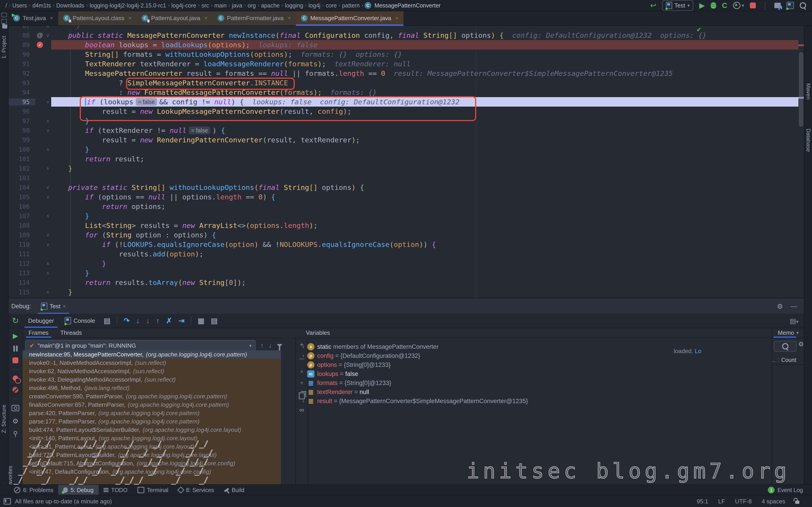 Image resolution: width=812 pixels, height=507 pixels. What do you see at coordinates (294, 5) in the screenshot?
I see `breadcrumb-item: logging` at bounding box center [294, 5].